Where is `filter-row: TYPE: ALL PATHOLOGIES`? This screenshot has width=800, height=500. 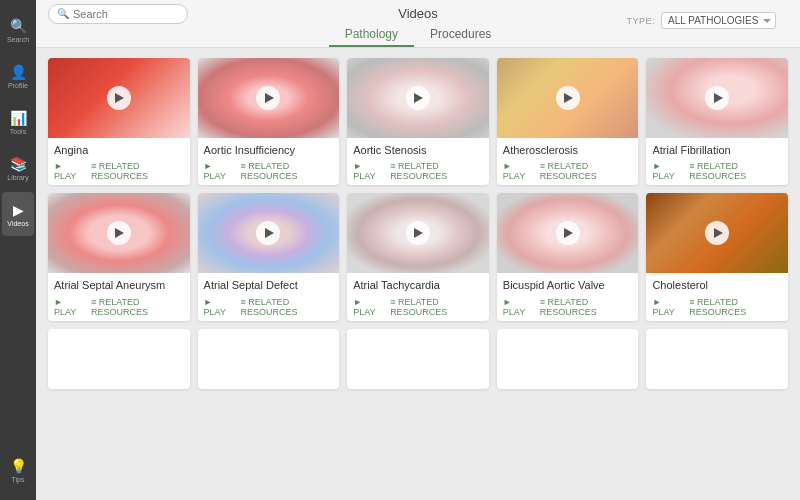
filter-row: TYPE: ALL PATHOLOGIES is located at coordinates (701, 20).